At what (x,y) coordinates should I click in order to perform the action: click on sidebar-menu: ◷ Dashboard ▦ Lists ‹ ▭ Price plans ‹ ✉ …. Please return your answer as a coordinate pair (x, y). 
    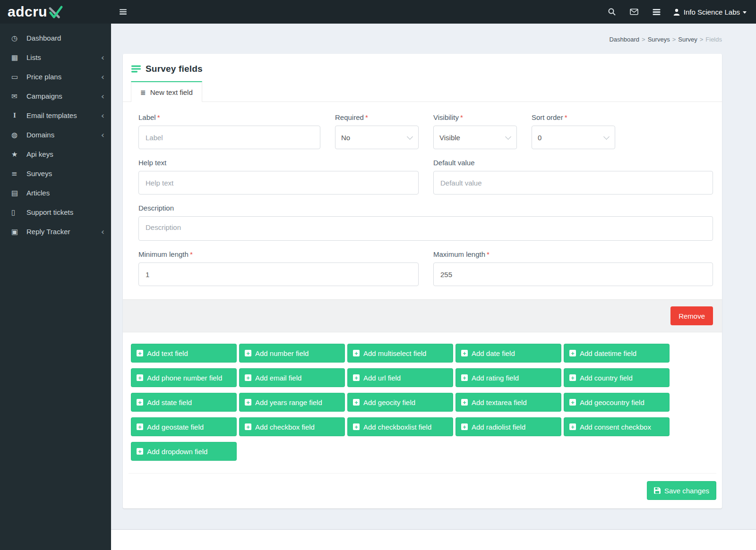
    Looking at the image, I should click on (56, 132).